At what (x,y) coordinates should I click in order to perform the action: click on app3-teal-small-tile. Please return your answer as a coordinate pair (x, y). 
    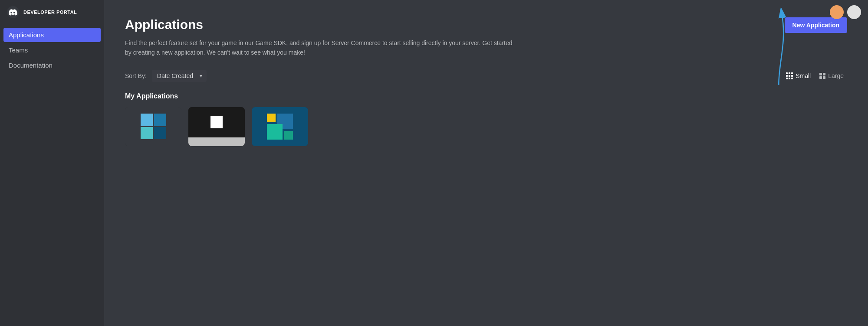
    Looking at the image, I should click on (289, 135).